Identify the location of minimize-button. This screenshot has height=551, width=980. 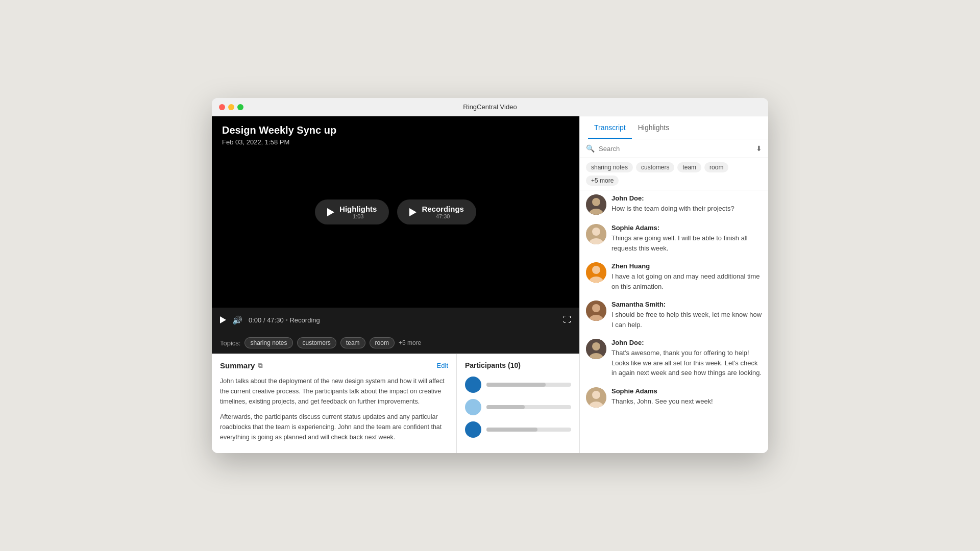
(231, 107).